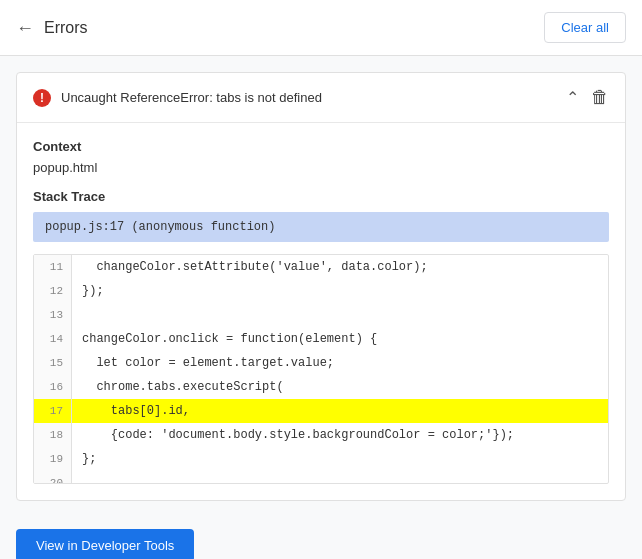 The width and height of the screenshot is (642, 559). What do you see at coordinates (321, 478) in the screenshot?
I see `code-line: 20` at bounding box center [321, 478].